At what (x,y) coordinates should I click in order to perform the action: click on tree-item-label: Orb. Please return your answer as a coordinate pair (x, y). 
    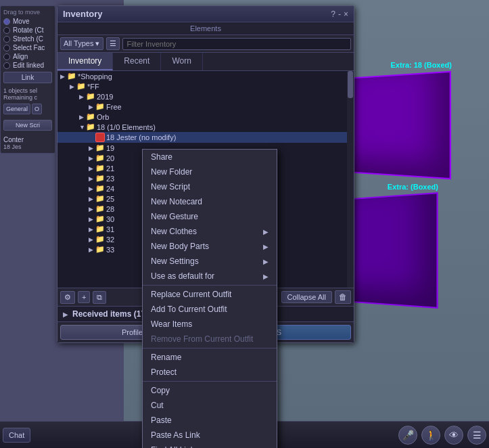
    Looking at the image, I should click on (103, 117).